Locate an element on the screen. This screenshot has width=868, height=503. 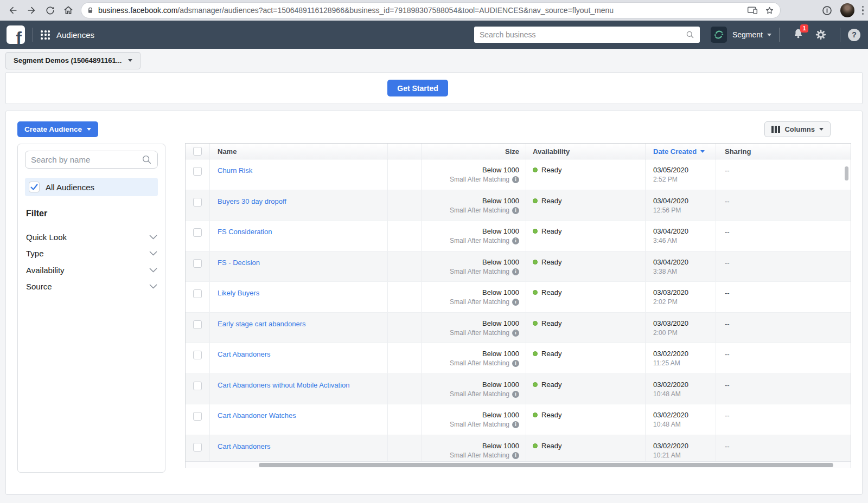
name-search-input is located at coordinates (86, 159).